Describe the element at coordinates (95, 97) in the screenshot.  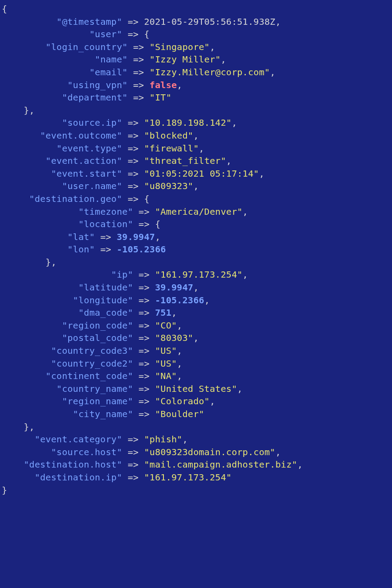
I see `key-department: "department"` at that location.